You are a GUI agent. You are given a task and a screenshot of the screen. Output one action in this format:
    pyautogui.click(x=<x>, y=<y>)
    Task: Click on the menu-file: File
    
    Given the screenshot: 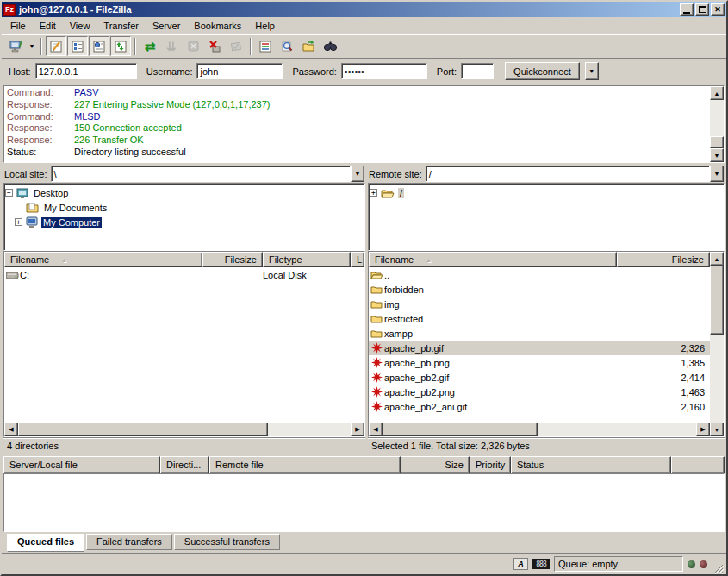 What is the action you would take?
    pyautogui.click(x=18, y=26)
    